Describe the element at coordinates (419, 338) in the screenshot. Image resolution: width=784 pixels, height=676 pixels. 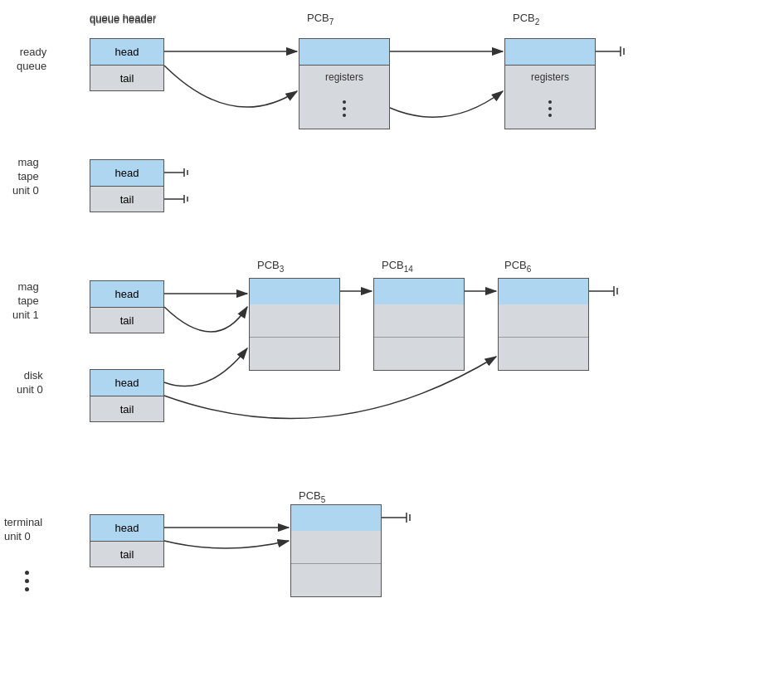
I see `pcb14-body` at that location.